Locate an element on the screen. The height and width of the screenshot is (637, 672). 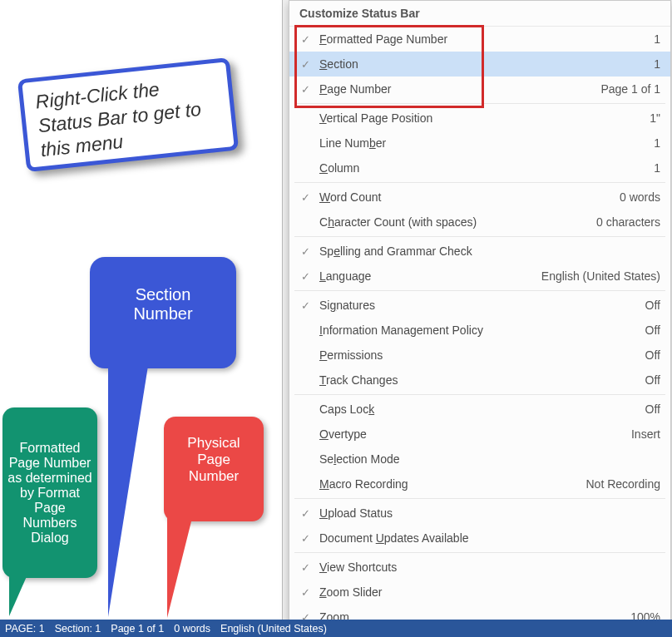
status-section: Section: 1 is located at coordinates (78, 629).